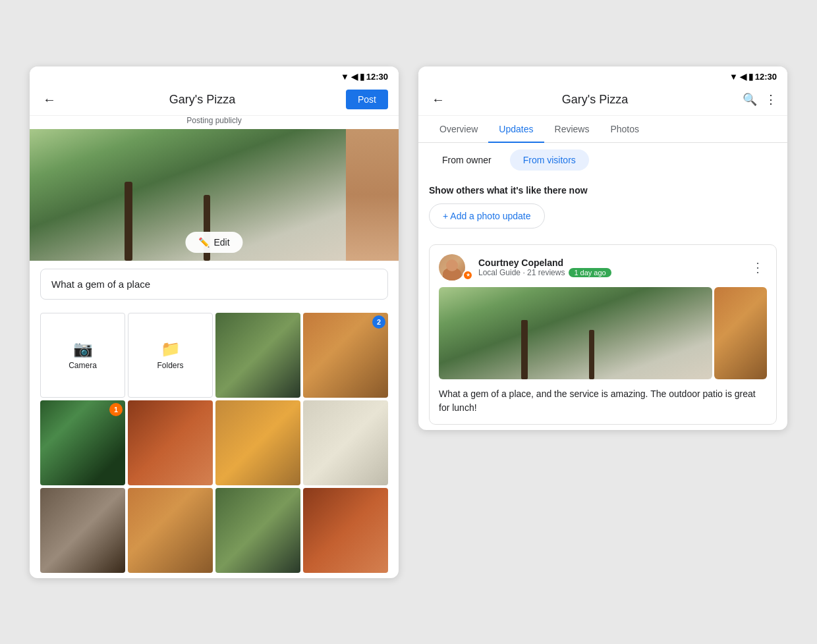  Describe the element at coordinates (377, 76) in the screenshot. I see `time-display: 12:30` at that location.